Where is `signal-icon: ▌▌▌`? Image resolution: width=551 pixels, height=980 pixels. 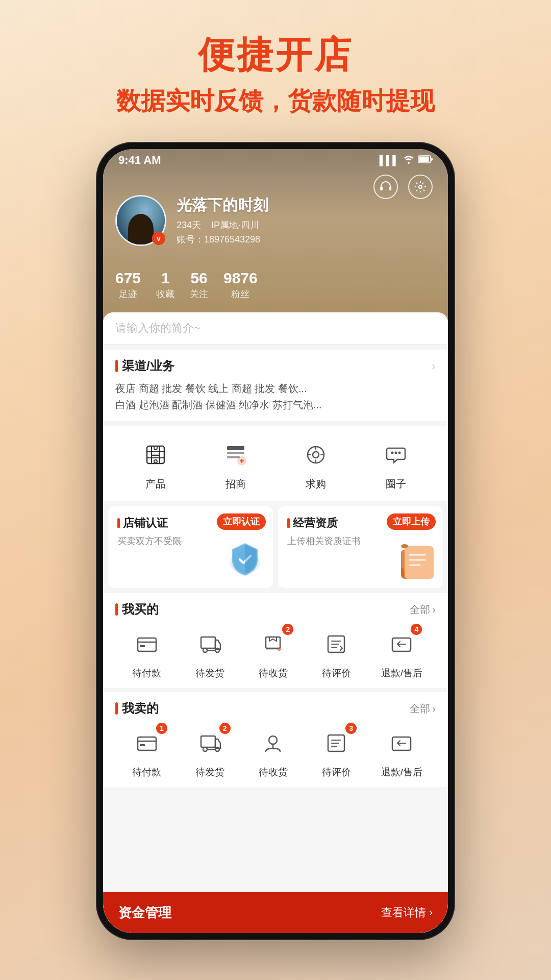
signal-icon: ▌▌▌ is located at coordinates (389, 160).